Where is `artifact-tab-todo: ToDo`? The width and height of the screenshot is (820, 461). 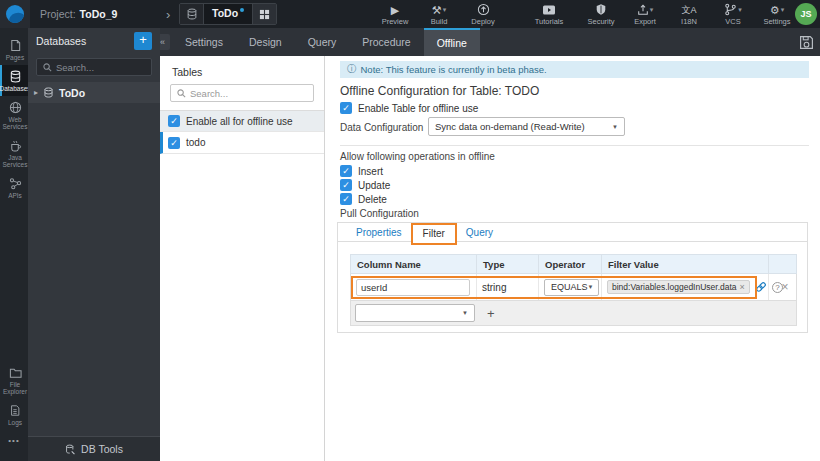 artifact-tab-todo: ToDo is located at coordinates (228, 14).